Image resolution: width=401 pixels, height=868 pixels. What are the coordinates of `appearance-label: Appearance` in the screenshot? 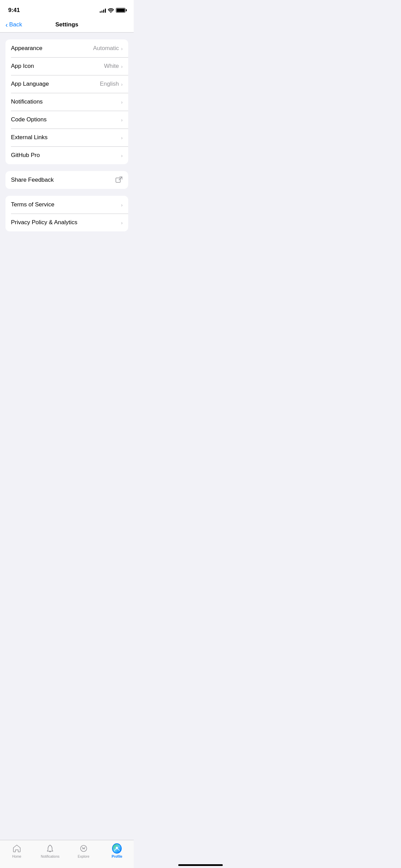 It's located at (27, 48).